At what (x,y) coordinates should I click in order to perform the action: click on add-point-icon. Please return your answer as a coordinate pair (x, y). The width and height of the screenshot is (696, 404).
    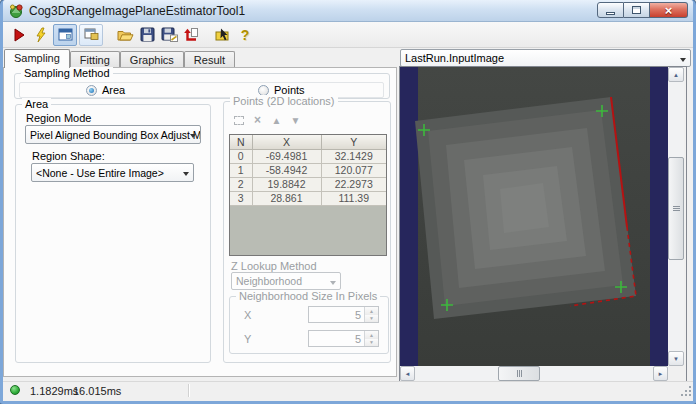
    Looking at the image, I should click on (239, 120).